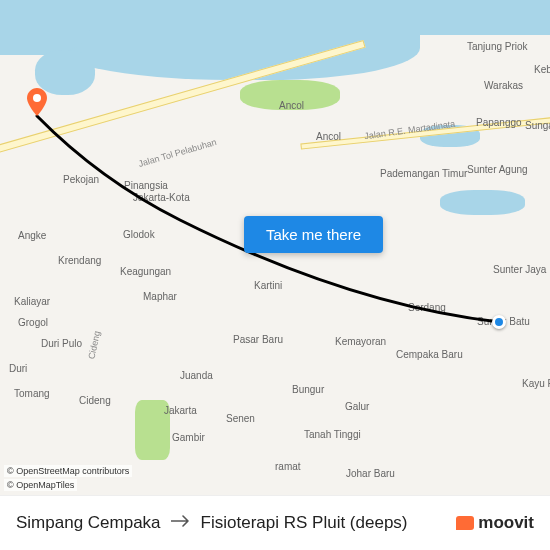  What do you see at coordinates (37, 102) in the screenshot?
I see `marker-destination` at bounding box center [37, 102].